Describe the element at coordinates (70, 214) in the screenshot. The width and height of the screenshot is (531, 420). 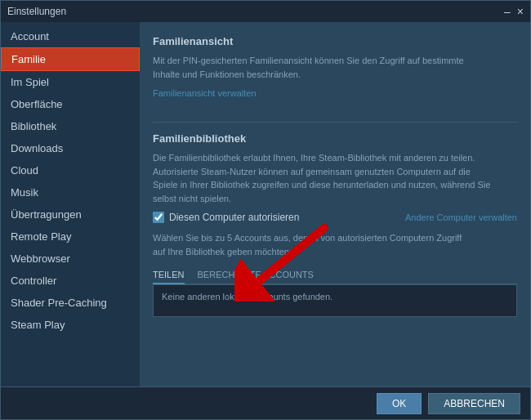
I see `sidebar-item-uebertragungen: Übertragungen` at that location.